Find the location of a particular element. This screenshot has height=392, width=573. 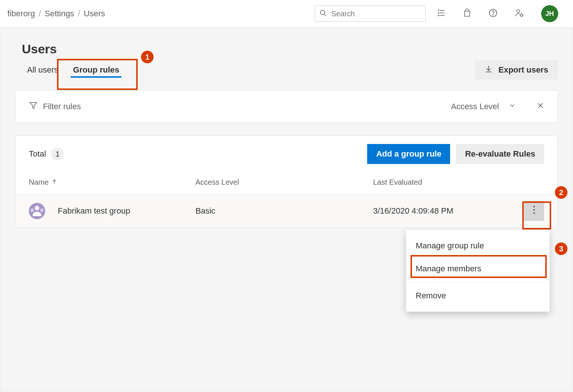

close-icon is located at coordinates (540, 107).